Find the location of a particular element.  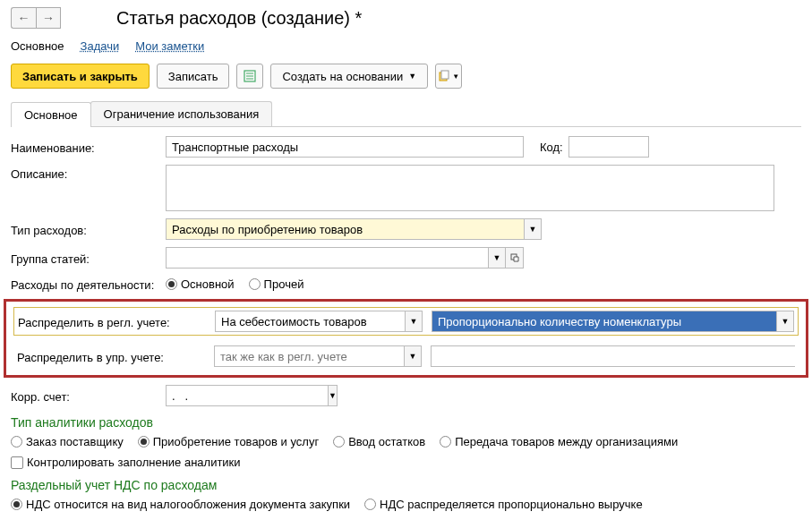

vat-section-title: Раздельный учет НДС по расходам is located at coordinates (406, 485).